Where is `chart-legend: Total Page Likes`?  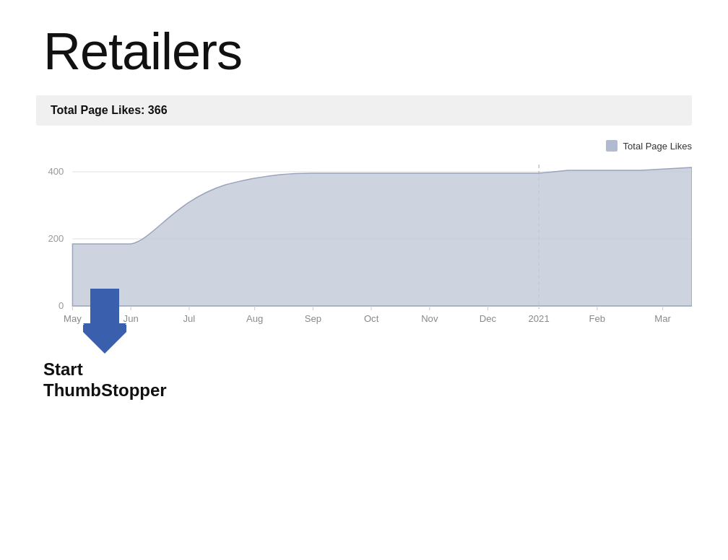
chart-legend: Total Page Likes is located at coordinates (364, 146).